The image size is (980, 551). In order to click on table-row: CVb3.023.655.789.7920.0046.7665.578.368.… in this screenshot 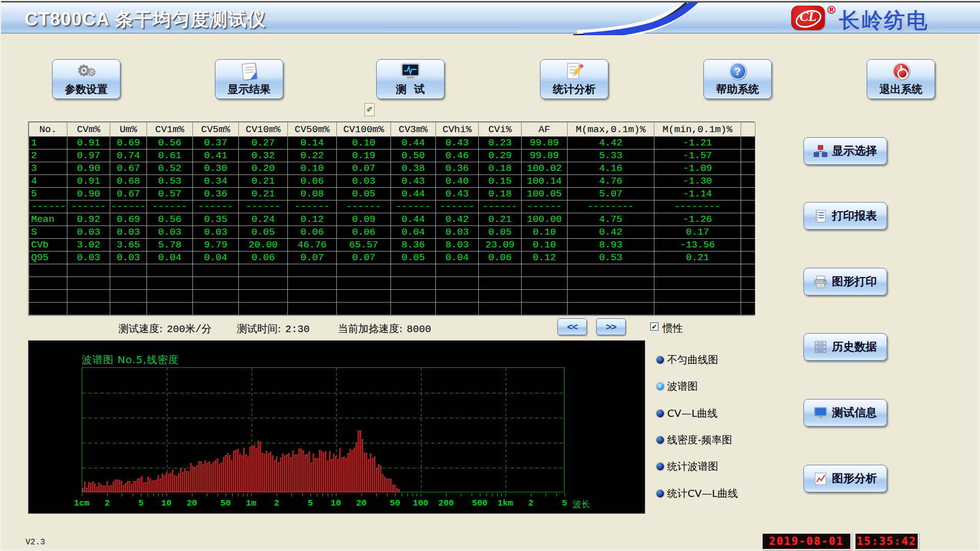, I will do `click(392, 245)`.